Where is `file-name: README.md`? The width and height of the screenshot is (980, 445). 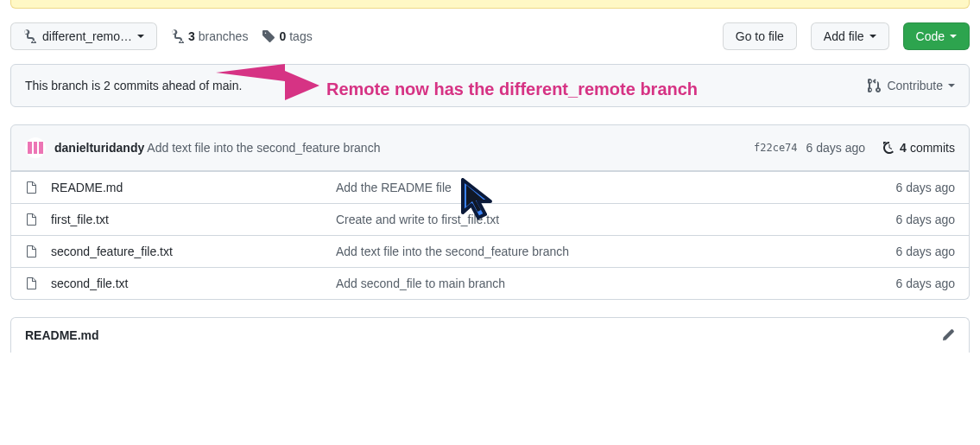
file-name: README.md is located at coordinates (193, 188).